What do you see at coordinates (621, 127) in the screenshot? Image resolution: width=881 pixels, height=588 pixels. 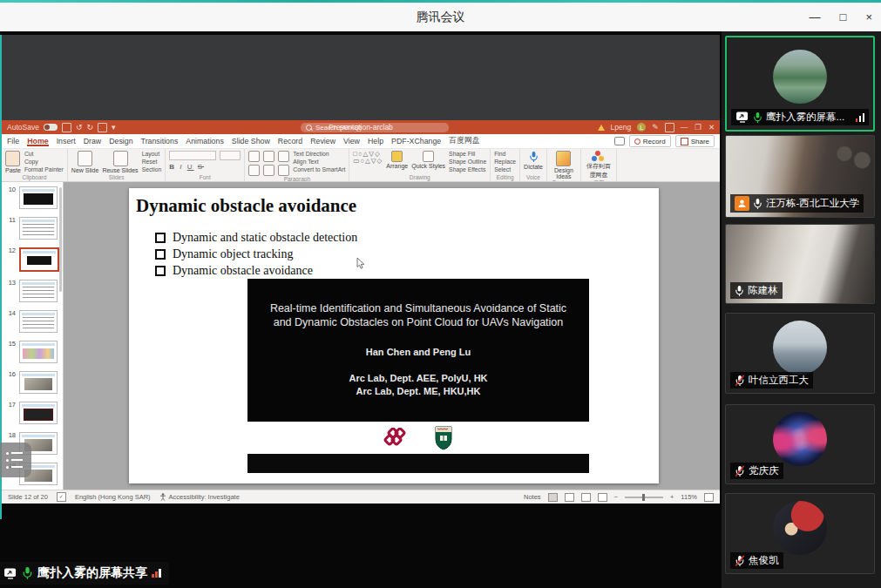 I see `account-name: Lpeng` at bounding box center [621, 127].